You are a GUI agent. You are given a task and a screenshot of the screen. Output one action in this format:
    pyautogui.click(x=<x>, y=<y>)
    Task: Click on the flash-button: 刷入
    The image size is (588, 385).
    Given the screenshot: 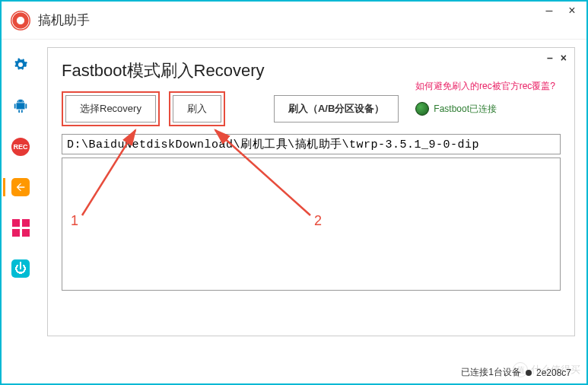 What is the action you would take?
    pyautogui.click(x=197, y=109)
    